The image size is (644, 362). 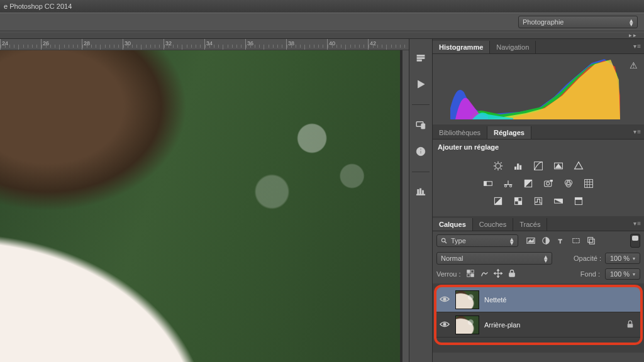 I want to click on workspace-selector: Photographie ▴▾, so click(x=578, y=22).